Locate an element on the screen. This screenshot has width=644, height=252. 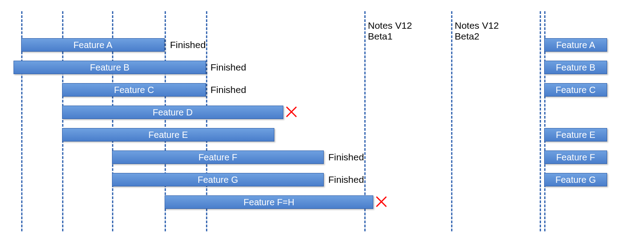
milestone-label-beta1: Notes V12Beta1 is located at coordinates (390, 31).